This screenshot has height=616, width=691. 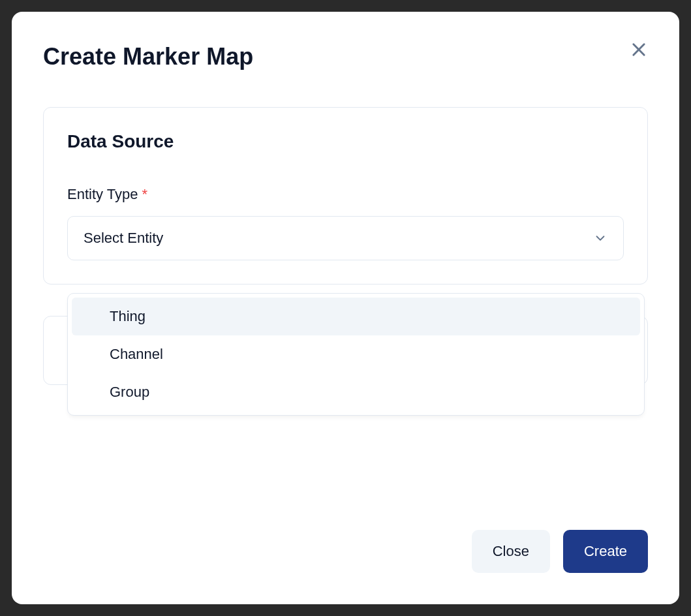 What do you see at coordinates (356, 354) in the screenshot?
I see `dropdown-option-channel: Channel` at bounding box center [356, 354].